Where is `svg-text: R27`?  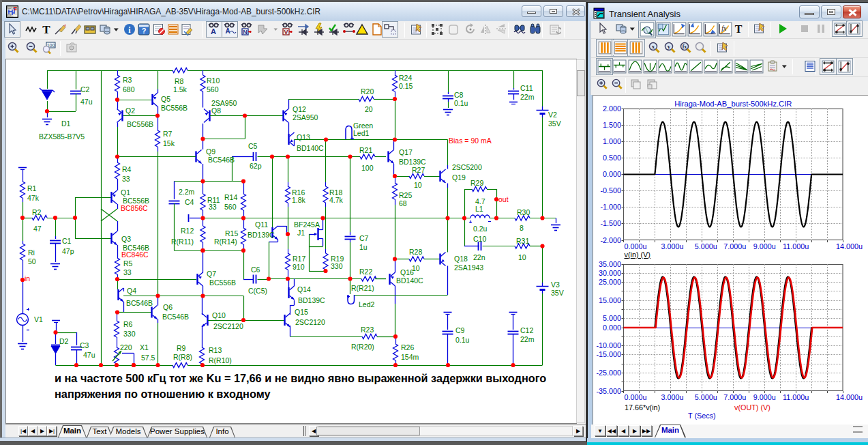 svg-text: R27 is located at coordinates (419, 170).